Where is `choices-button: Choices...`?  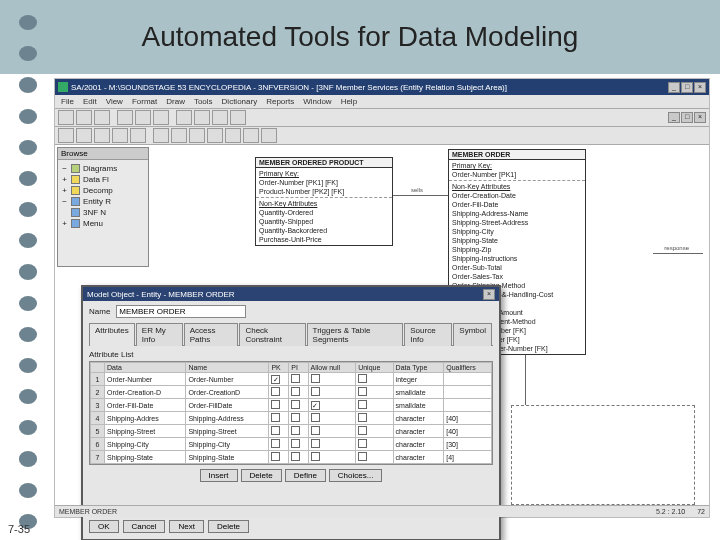 choices-button: Choices... is located at coordinates (356, 476).